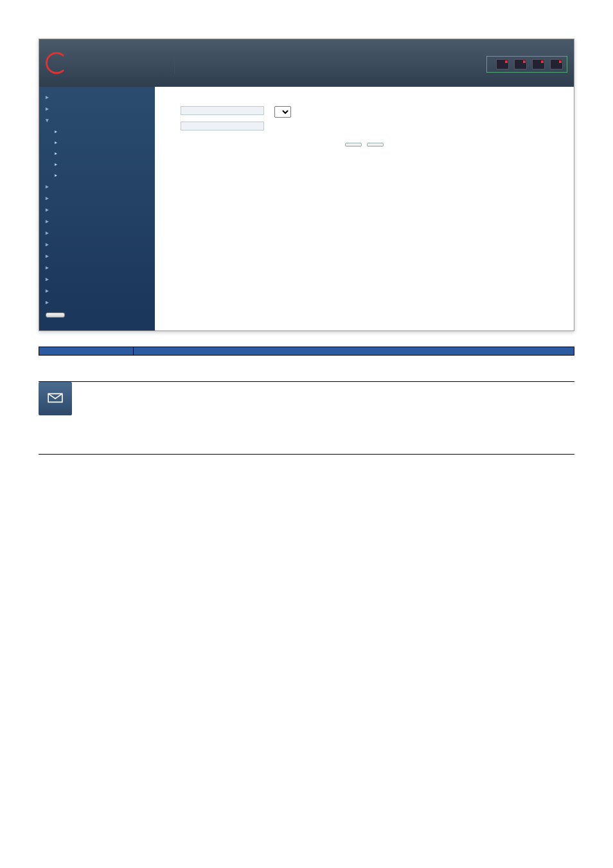 The width and height of the screenshot is (613, 868). What do you see at coordinates (97, 131) in the screenshot?
I see `sidebar-item-port-configuration` at bounding box center [97, 131].